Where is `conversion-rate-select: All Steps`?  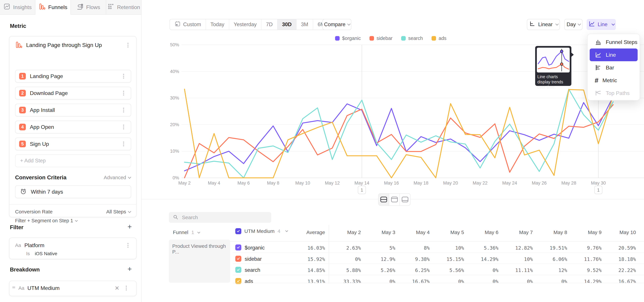
conversion-rate-select: All Steps is located at coordinates (118, 212).